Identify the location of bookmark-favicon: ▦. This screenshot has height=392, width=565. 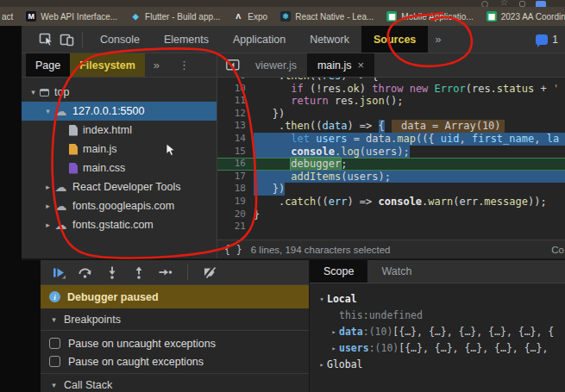
(392, 16).